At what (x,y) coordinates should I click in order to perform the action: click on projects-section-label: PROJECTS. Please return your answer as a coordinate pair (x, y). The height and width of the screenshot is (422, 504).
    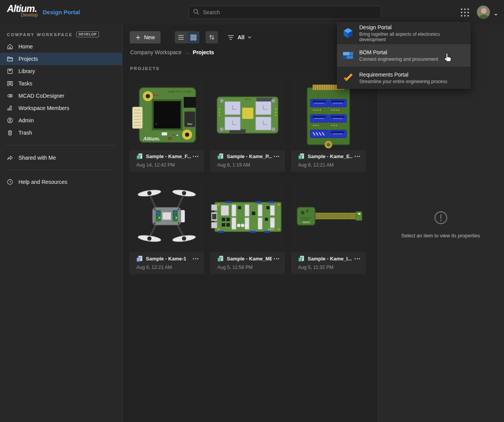
    Looking at the image, I should click on (145, 68).